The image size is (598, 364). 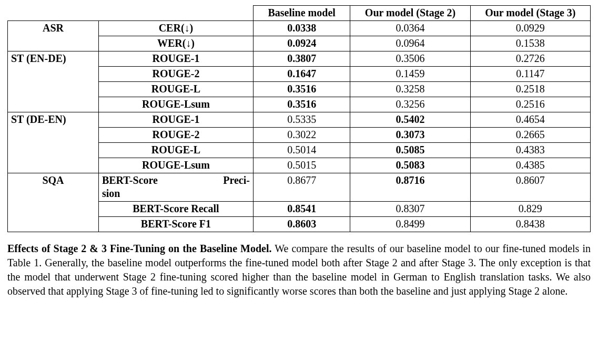 What do you see at coordinates (301, 225) in the screenshot?
I see `val-sqa-bf-base: 0.8603` at bounding box center [301, 225].